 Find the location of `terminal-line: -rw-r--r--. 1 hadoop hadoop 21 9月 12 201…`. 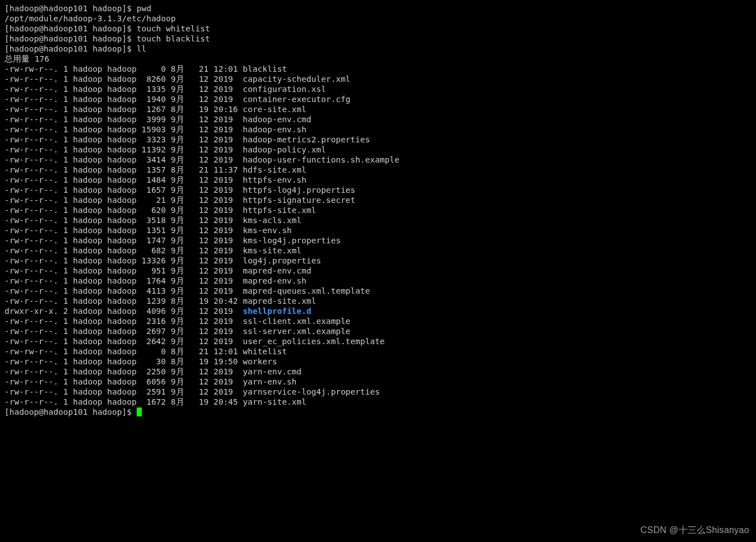

terminal-line: -rw-r--r--. 1 hadoop hadoop 21 9月 12 201… is located at coordinates (378, 200).